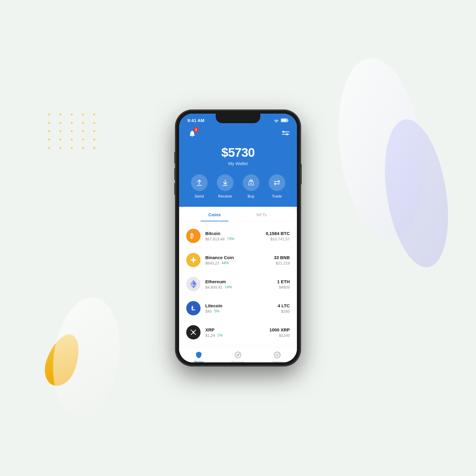  What do you see at coordinates (233, 239) in the screenshot?
I see `bitcoin-price-row: $67,813,48 73%` at bounding box center [233, 239].